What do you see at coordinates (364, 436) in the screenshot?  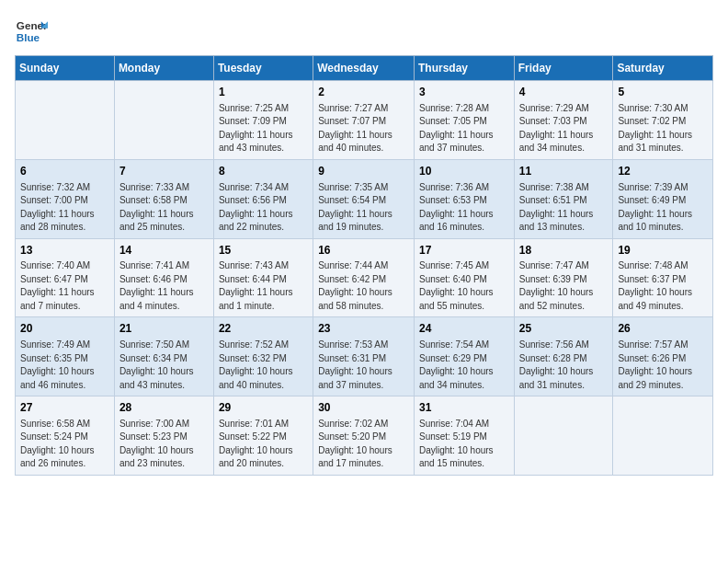 I see `week-row-5: 27Sunrise: 6:58 AM Sunset: 5:24 PM Dayli…` at bounding box center [364, 436].